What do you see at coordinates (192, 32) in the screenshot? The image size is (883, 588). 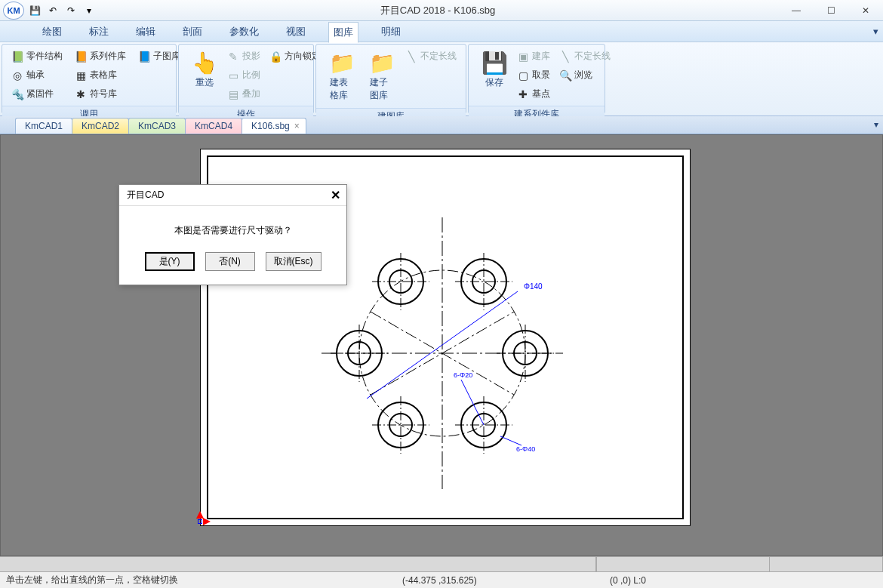 I see `menu-section: 剖面` at bounding box center [192, 32].